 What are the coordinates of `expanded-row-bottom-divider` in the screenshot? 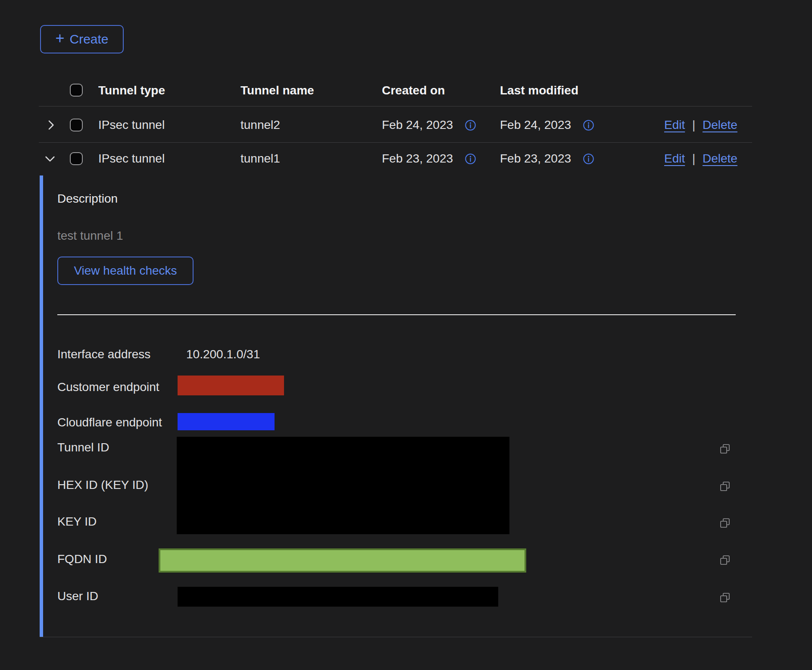 It's located at (396, 637).